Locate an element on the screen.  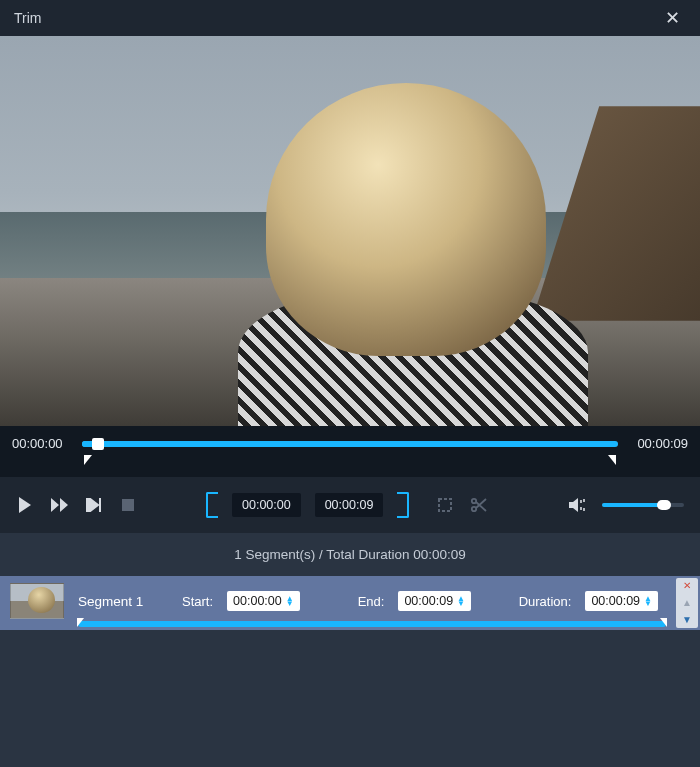
volume-slider is located at coordinates (643, 505).